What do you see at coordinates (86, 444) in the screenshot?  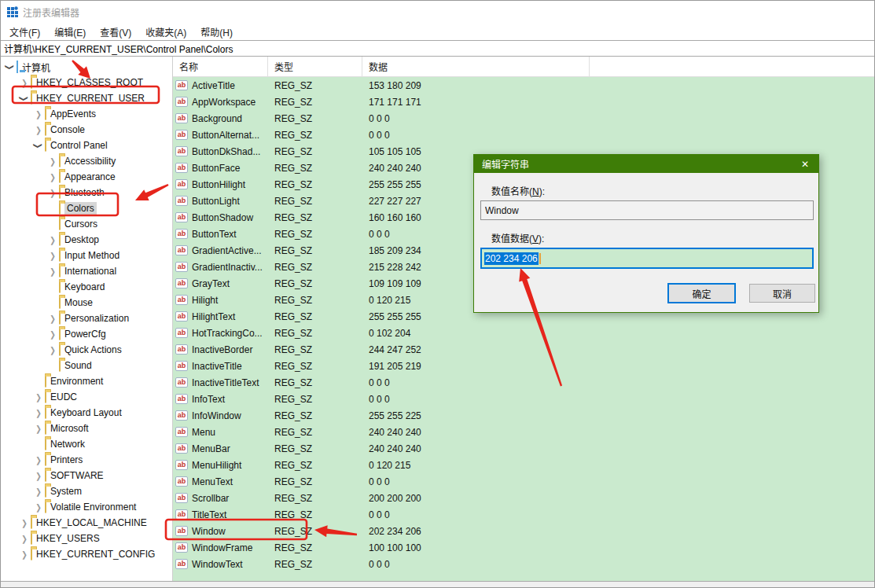 I see `tree-item-network: Network` at bounding box center [86, 444].